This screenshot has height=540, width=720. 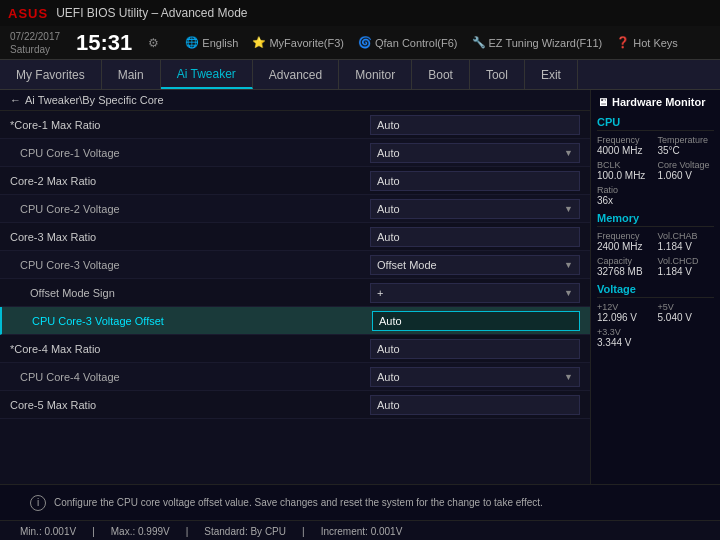 I want to click on list-item: +3.3V 3.344 V, so click(x=656, y=338).